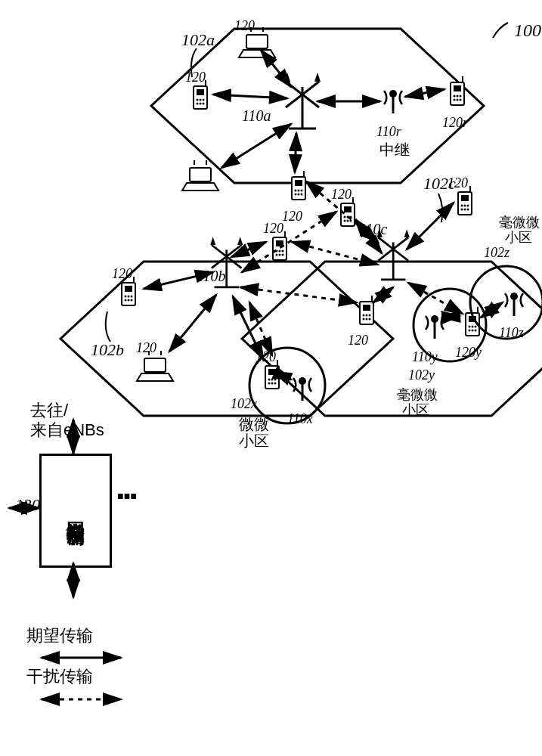 The height and width of the screenshot is (756, 542). I want to click on relay-name: 中继, so click(395, 150).